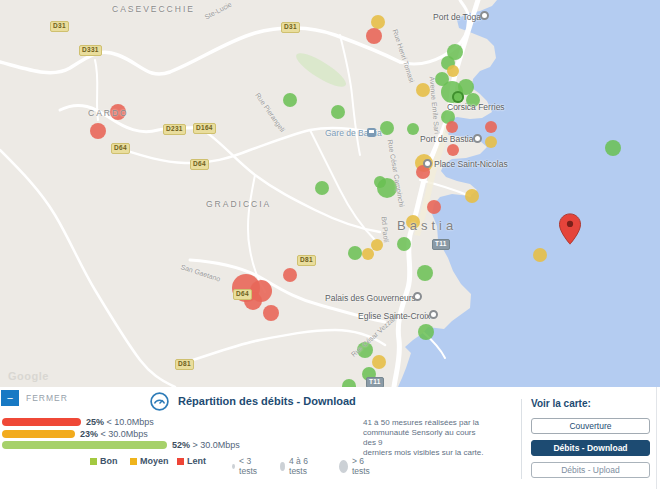  I want to click on fermer-collapse-button: −, so click(10, 398).